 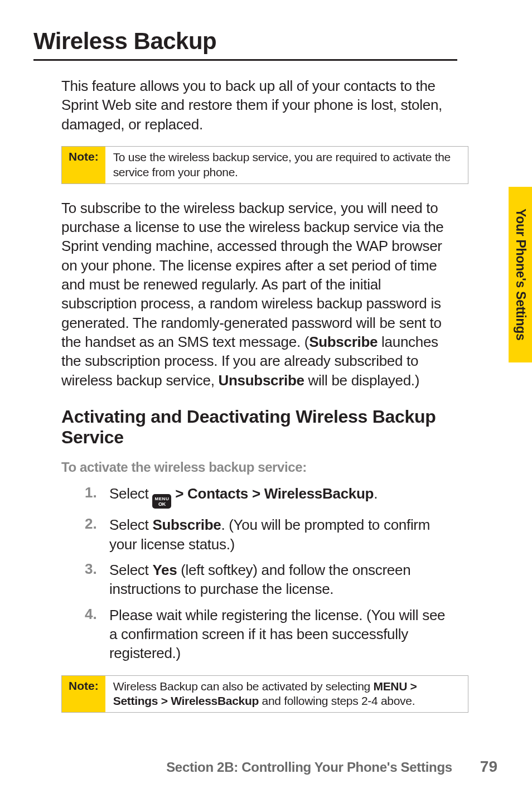 What do you see at coordinates (245, 60) in the screenshot?
I see `title-rule` at bounding box center [245, 60].